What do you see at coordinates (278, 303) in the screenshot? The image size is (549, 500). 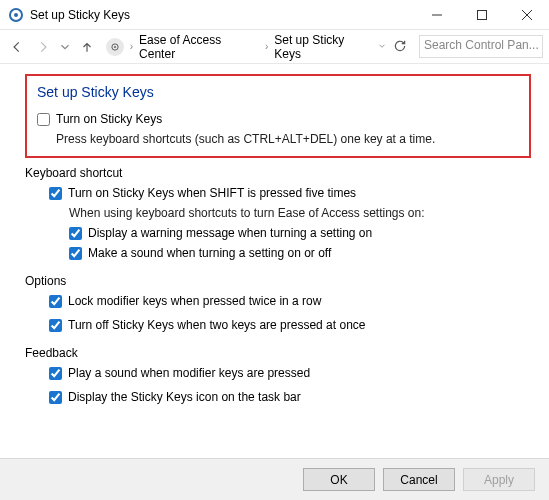 I see `options-section: Options Lock modifier keys when pressed …` at bounding box center [278, 303].